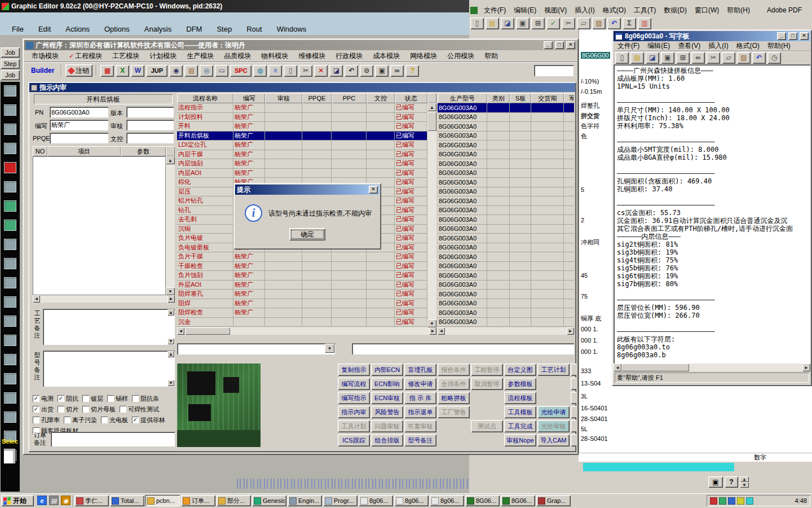  Describe the element at coordinates (235, 6) in the screenshot. I see `graphic-editor-titlebar: Graphic Editor 9.02c2 (00@HY-P2CAM-PC10 …` at that location.